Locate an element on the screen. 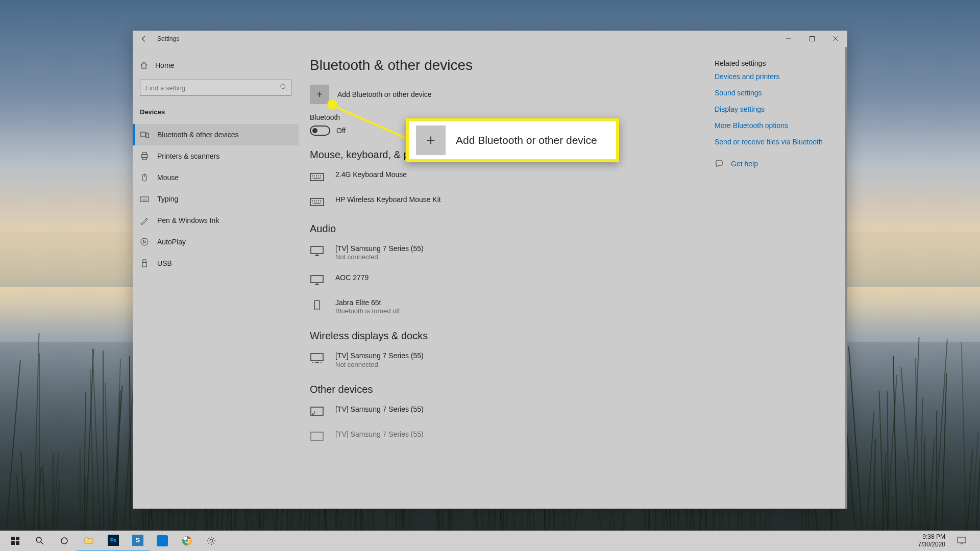 This screenshot has height=551, width=980. sidebar-category: Devices is located at coordinates (215, 112).